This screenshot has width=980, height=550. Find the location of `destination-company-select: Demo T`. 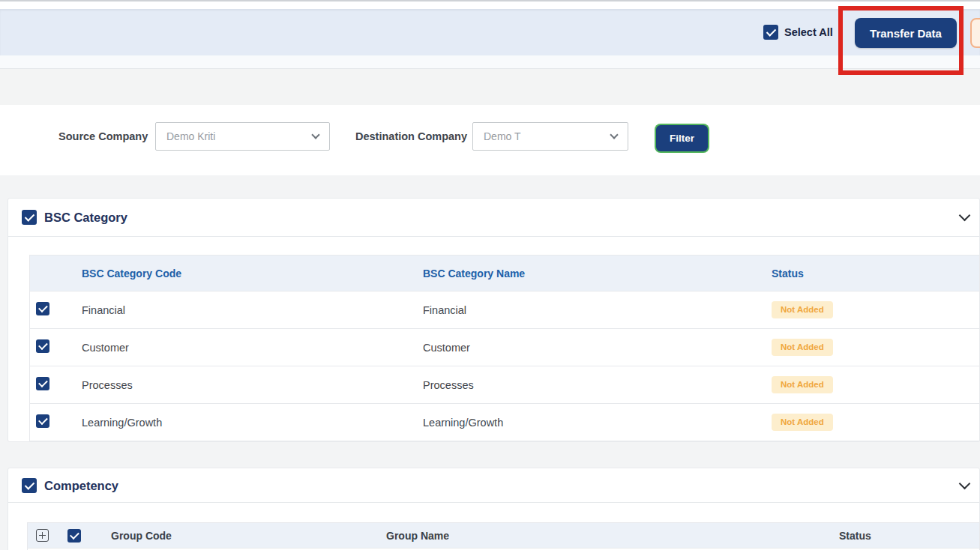

destination-company-select: Demo T is located at coordinates (550, 136).